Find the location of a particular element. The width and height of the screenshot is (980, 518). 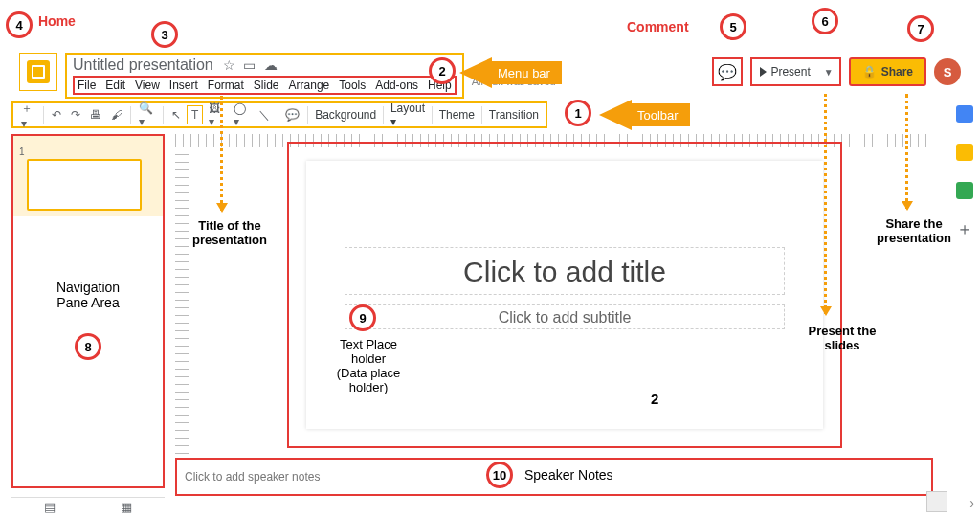

nav-caption: Navigation Pane Area is located at coordinates (88, 295).